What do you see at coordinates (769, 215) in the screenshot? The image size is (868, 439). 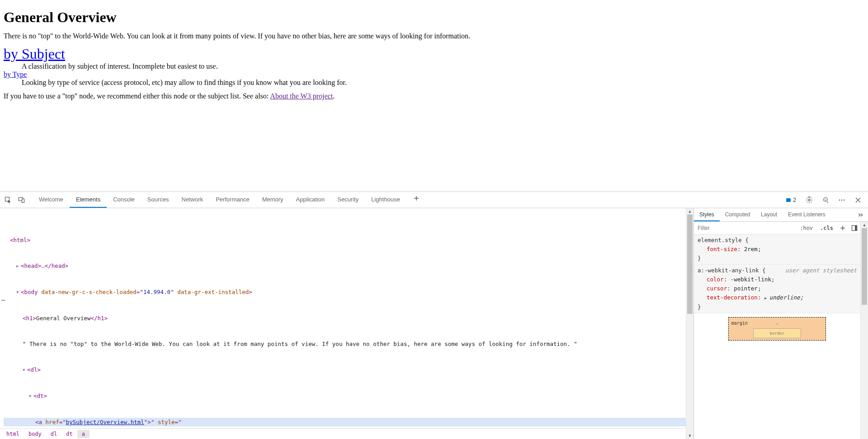 I see `styles-tab-layout: Layout` at bounding box center [769, 215].